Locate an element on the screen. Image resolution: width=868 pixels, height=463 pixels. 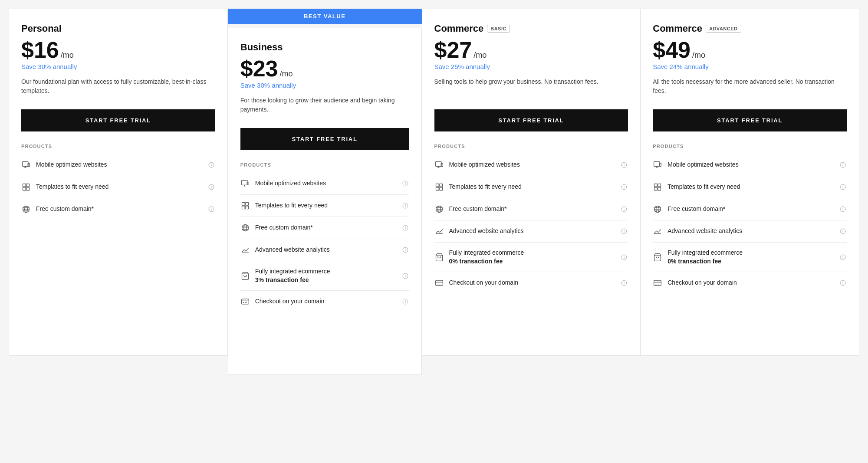
plan-badge: BASIC is located at coordinates (498, 29).